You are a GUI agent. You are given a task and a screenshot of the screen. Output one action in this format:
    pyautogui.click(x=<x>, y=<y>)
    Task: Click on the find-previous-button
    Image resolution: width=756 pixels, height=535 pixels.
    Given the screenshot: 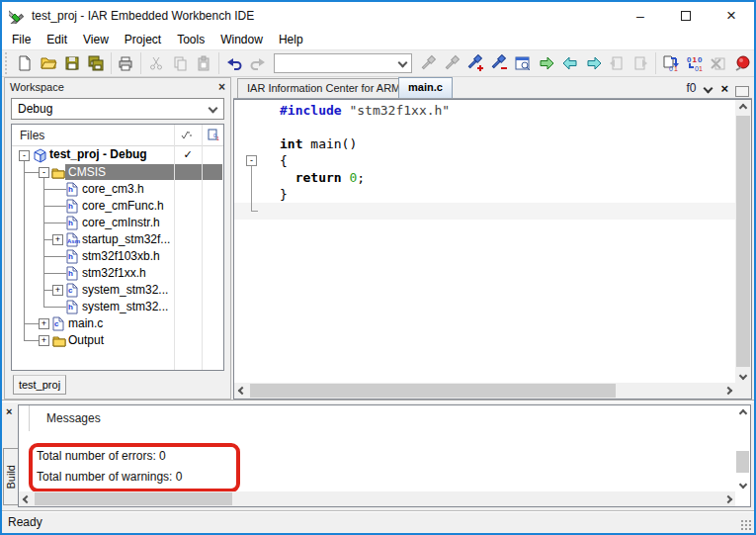 What is the action you would take?
    pyautogui.click(x=428, y=63)
    